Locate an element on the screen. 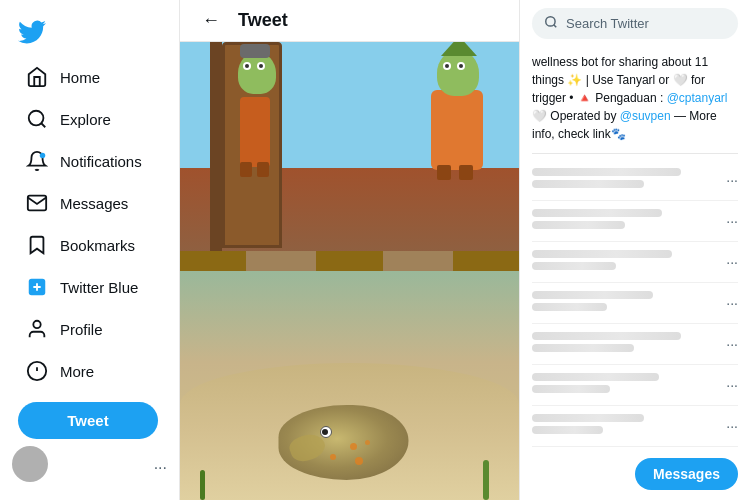 The image size is (750, 500). sidebar-item-twitter-blue: Twitter Blue is located at coordinates (90, 287).